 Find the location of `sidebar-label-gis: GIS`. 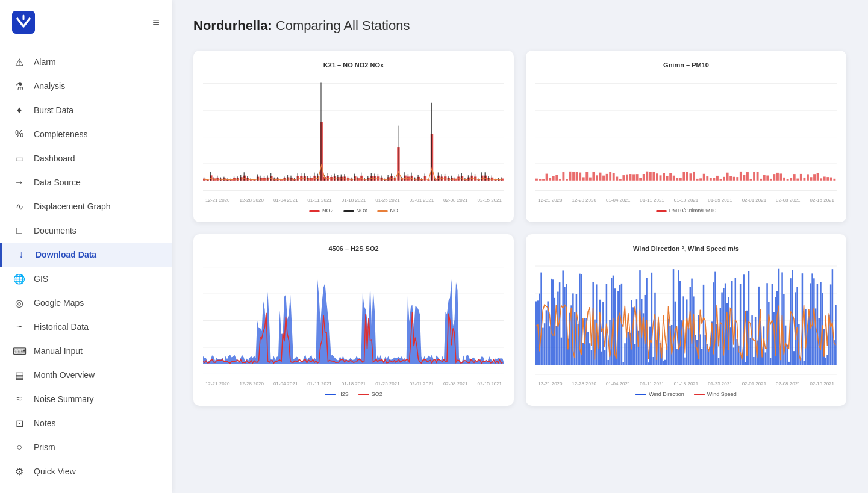

sidebar-label-gis: GIS is located at coordinates (41, 279).